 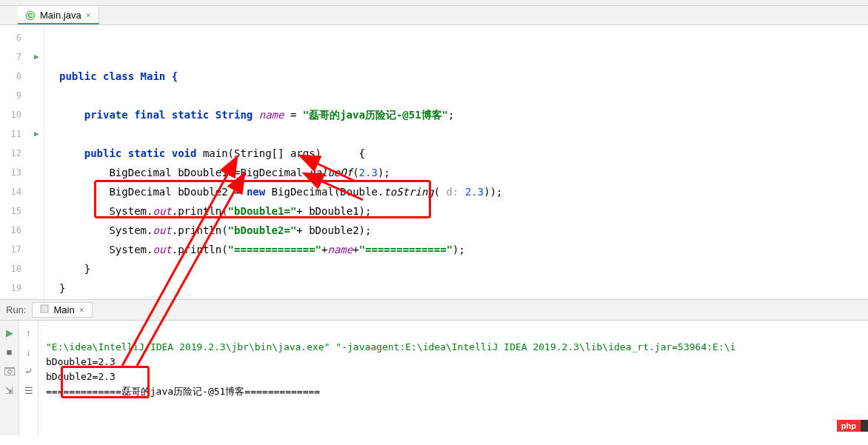 What do you see at coordinates (262, 250) in the screenshot?
I see `code-line: System.out.println("============="+name+…` at bounding box center [262, 250].